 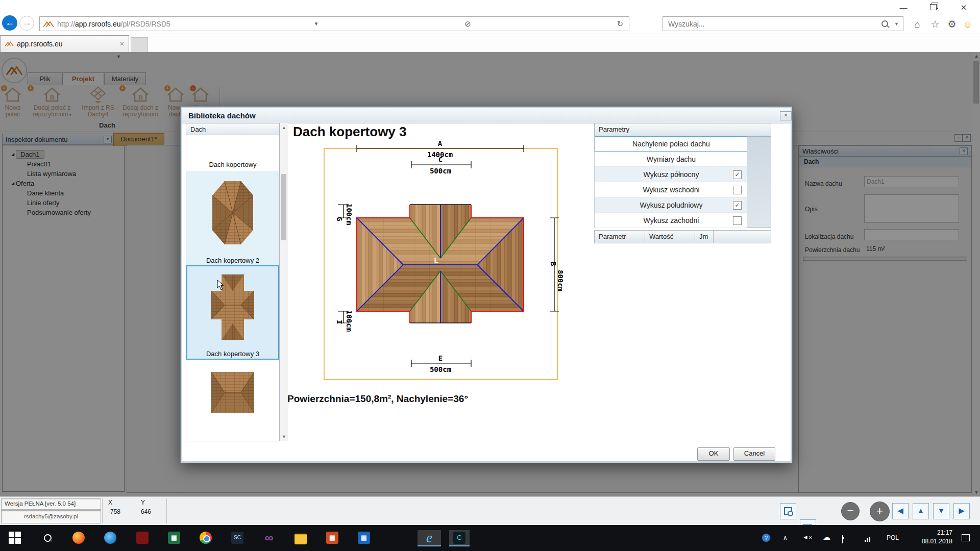 I want to click on param-row-wykusz-zachodni: Wykusz zachodni, so click(x=671, y=220).